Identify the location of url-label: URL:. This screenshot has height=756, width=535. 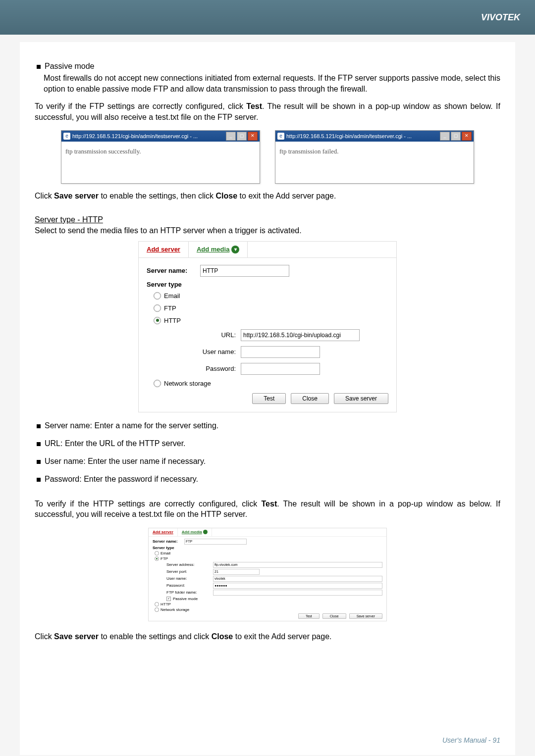
(204, 335).